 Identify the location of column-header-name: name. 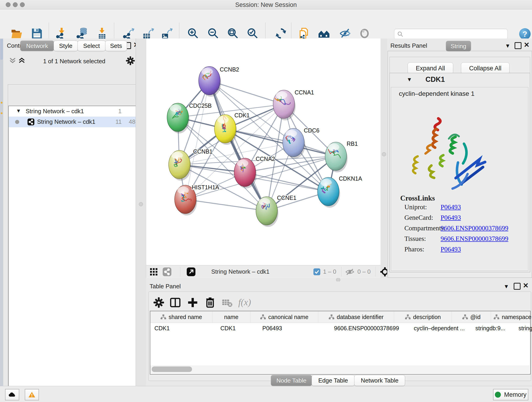
(231, 317).